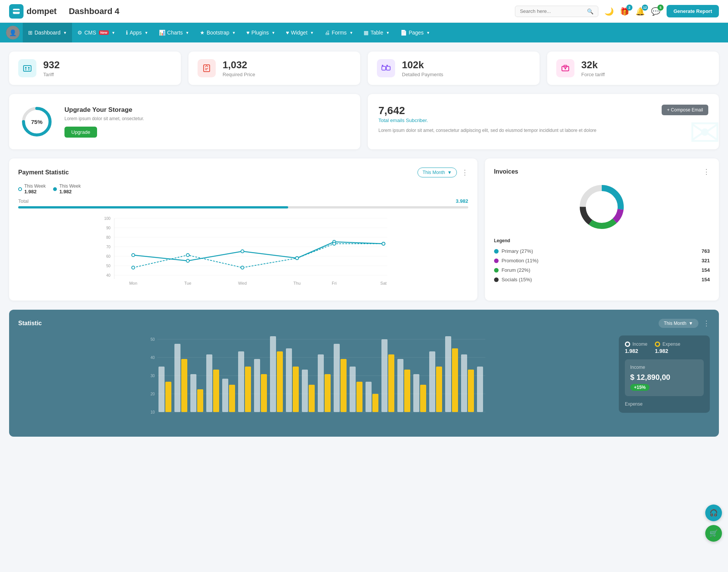 This screenshot has width=728, height=572. What do you see at coordinates (609, 11) in the screenshot?
I see `theme-toggle-icon: 🌙` at bounding box center [609, 11].